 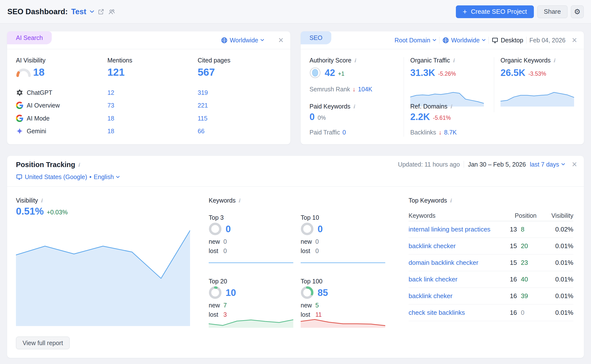 What do you see at coordinates (415, 40) in the screenshot?
I see `scope-dropdown: Root Domain` at bounding box center [415, 40].